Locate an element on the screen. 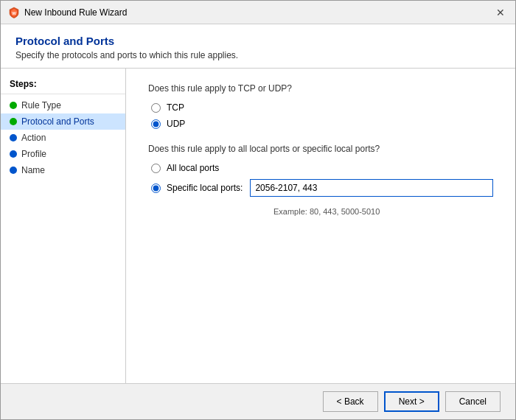 The image size is (516, 420). ports-example: Example: 80, 443, 5000-5010 is located at coordinates (383, 211).